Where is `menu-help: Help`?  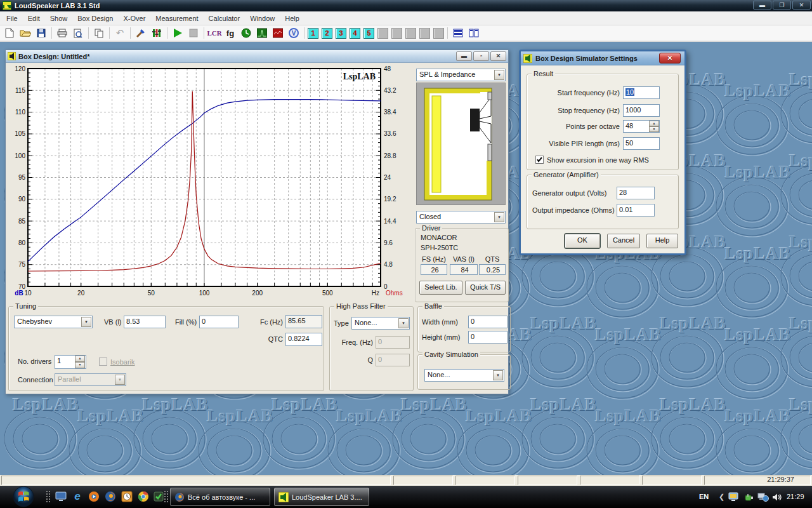
menu-help: Help is located at coordinates (292, 18).